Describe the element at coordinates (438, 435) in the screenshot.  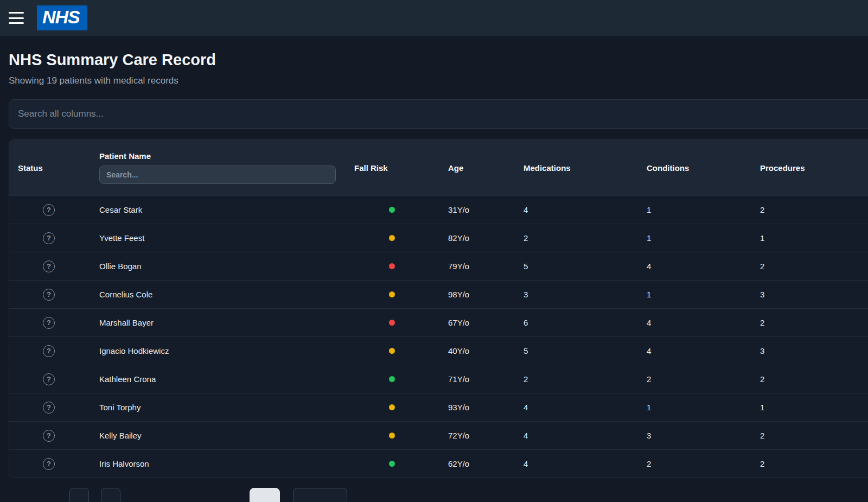
I see `table-row: ? Kelly Bailey 72Y/o 4 3 2` at that location.